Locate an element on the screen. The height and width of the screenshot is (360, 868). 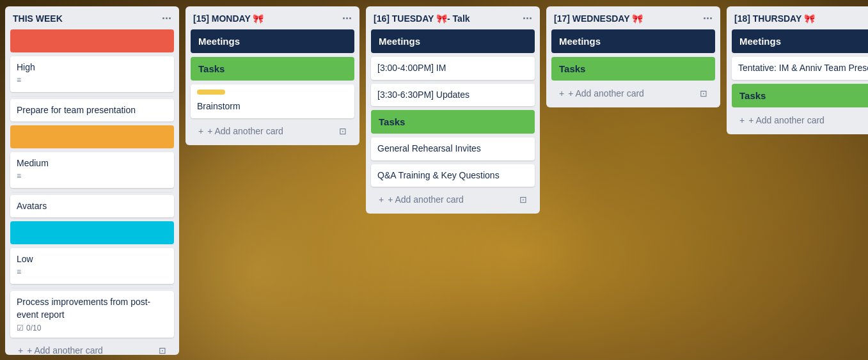
card-high-text: High is located at coordinates (92, 68).